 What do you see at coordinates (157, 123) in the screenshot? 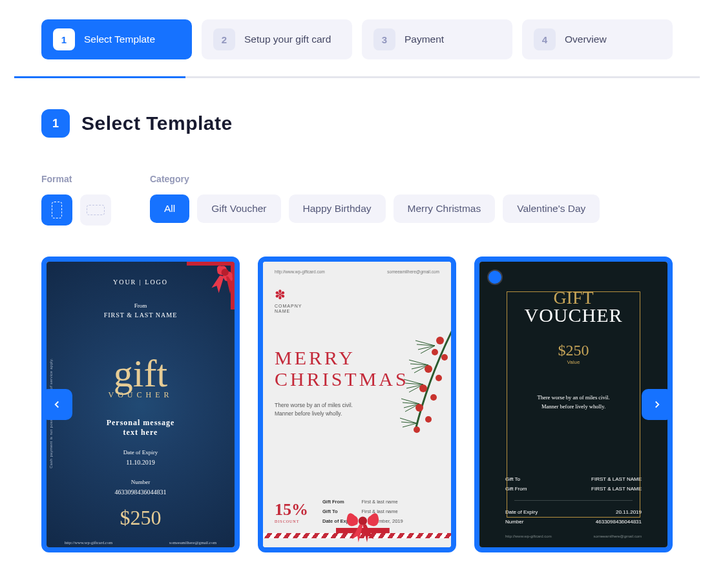
I see `page-title: Select Template` at bounding box center [157, 123].